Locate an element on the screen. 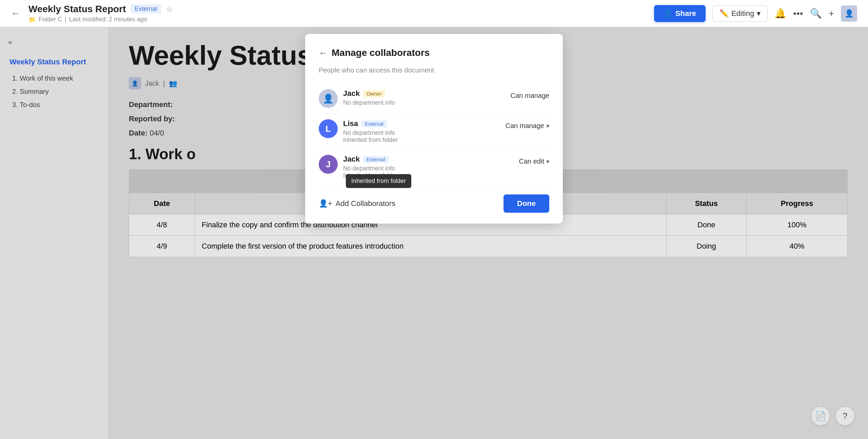 Image resolution: width=868 pixels, height=439 pixels. jack-owner-permission: Can manage is located at coordinates (530, 96).